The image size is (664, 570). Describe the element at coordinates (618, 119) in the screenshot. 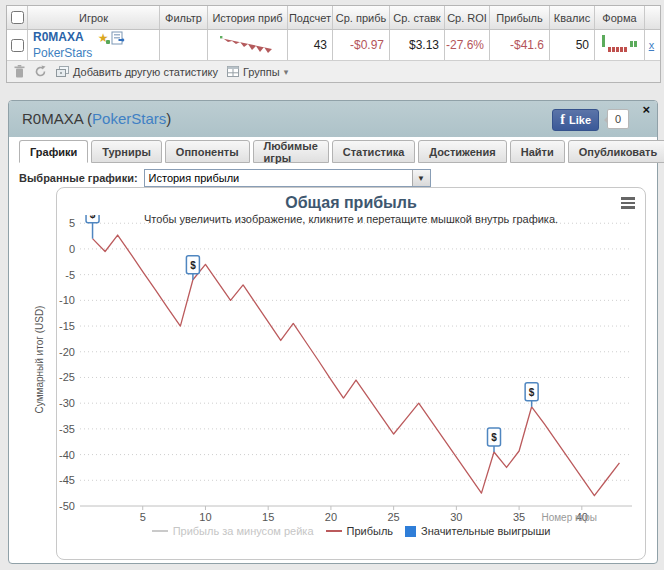

I see `like-count-badge: 0` at that location.